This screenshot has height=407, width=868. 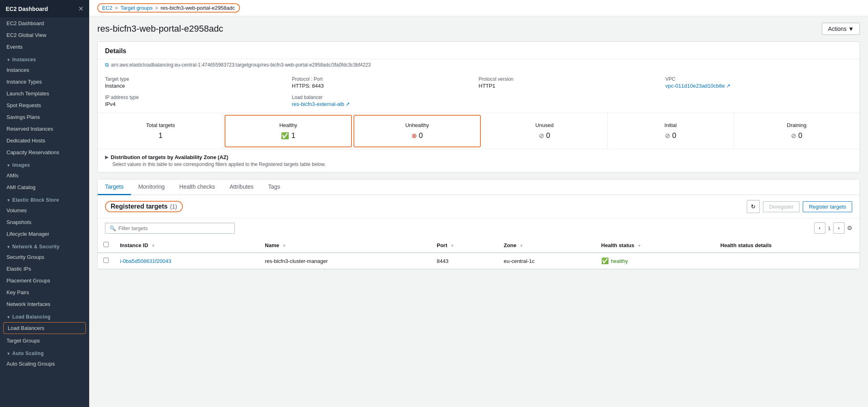 What do you see at coordinates (45, 316) in the screenshot?
I see `lb-section-header: ▼ Load Balancing` at bounding box center [45, 316].